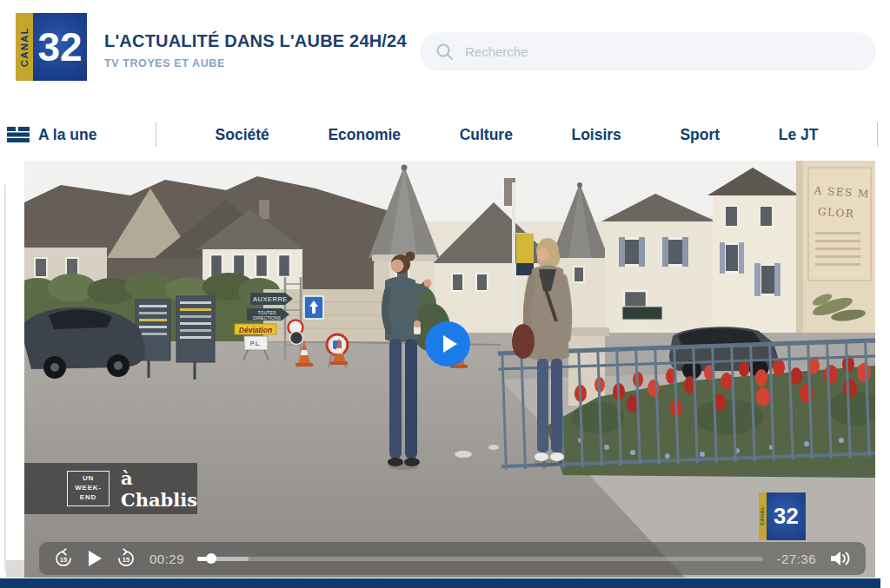  What do you see at coordinates (596, 135) in the screenshot?
I see `nav-item-loisirs: Loisirs` at bounding box center [596, 135].